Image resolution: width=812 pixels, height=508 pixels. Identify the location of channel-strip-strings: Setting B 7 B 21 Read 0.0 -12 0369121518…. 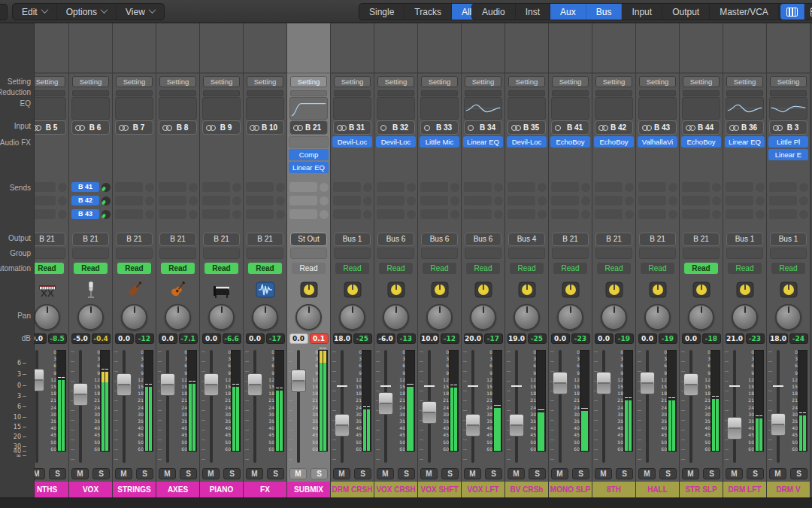
(135, 260).